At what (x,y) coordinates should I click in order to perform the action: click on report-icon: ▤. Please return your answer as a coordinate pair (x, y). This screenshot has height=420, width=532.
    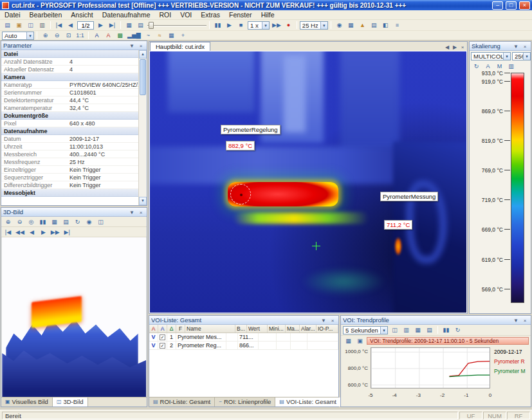
    Looking at the image, I should click on (374, 25).